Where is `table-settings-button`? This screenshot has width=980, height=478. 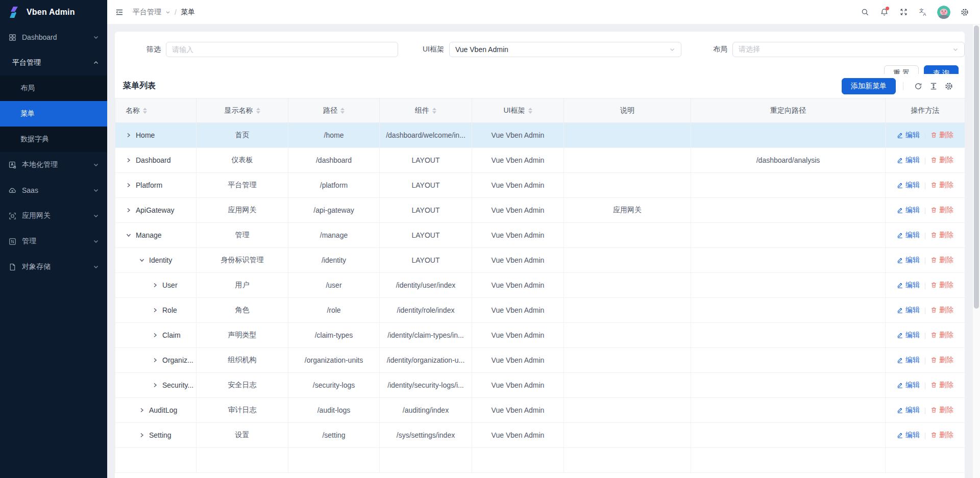 table-settings-button is located at coordinates (949, 86).